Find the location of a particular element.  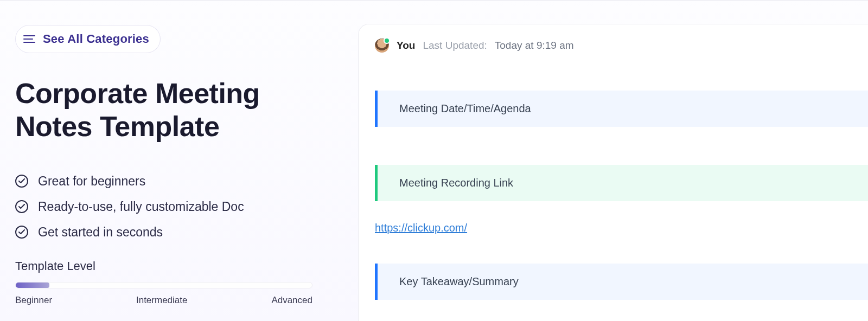

feature-item: Ready-to-use, fully customizable Doc is located at coordinates (176, 207).